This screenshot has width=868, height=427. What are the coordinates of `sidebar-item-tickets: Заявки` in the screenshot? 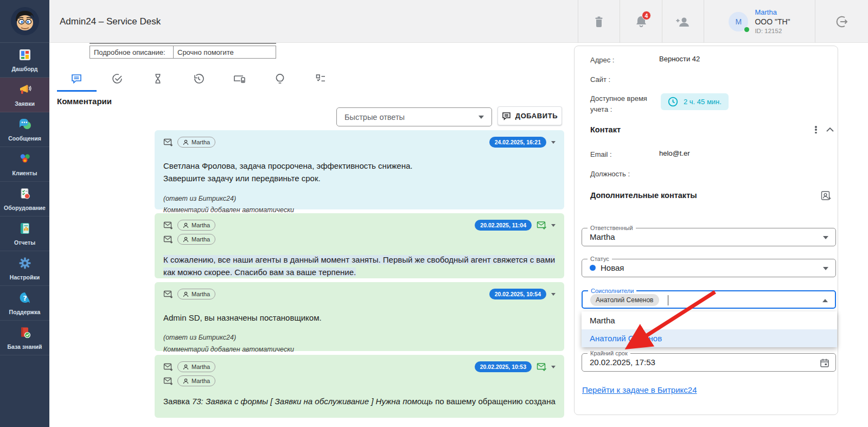 It's located at (25, 95).